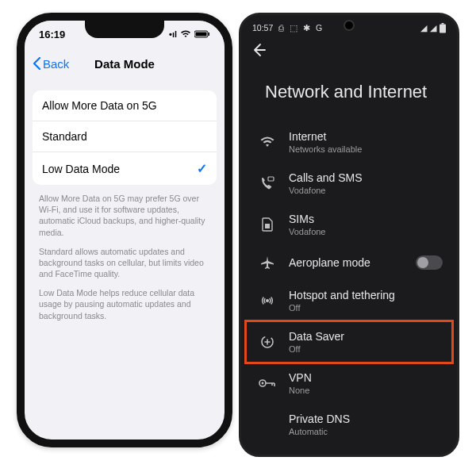 This screenshot has height=476, width=476. What do you see at coordinates (173, 34) in the screenshot?
I see `signal-icon: •ıl` at bounding box center [173, 34].